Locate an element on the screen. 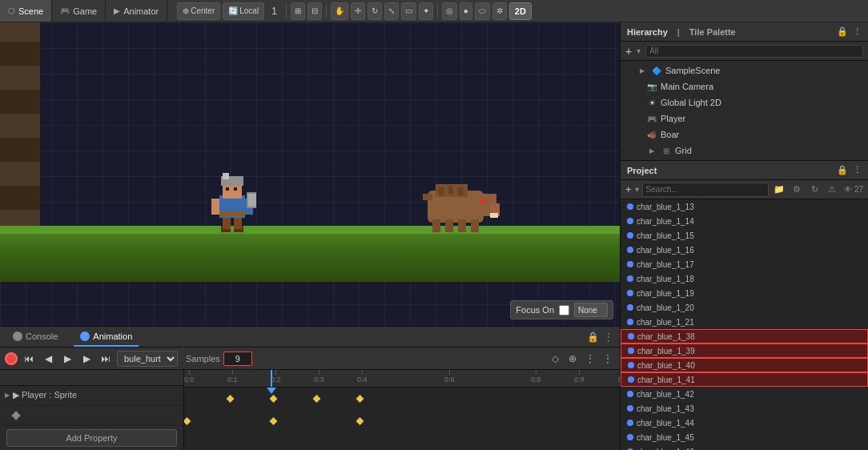 The width and height of the screenshot is (868, 450). panel-tabs: Console Animation 🔒 ⋮ is located at coordinates (310, 337).